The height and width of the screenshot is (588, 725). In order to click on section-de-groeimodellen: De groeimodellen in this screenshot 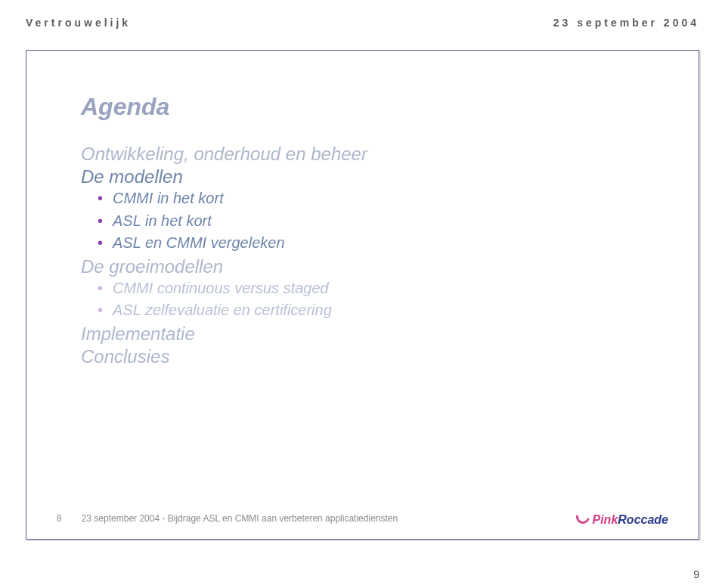, I will do `click(369, 267)`.